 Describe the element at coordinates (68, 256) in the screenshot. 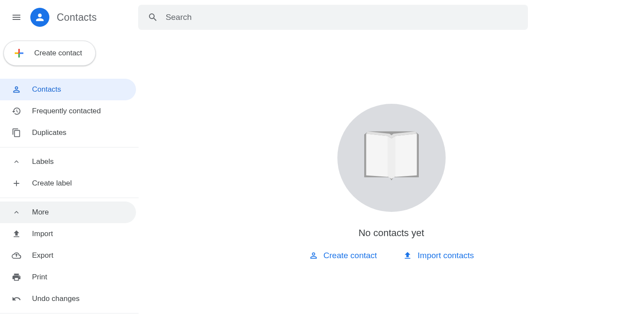

I see `sidebar-item-export: Export` at that location.